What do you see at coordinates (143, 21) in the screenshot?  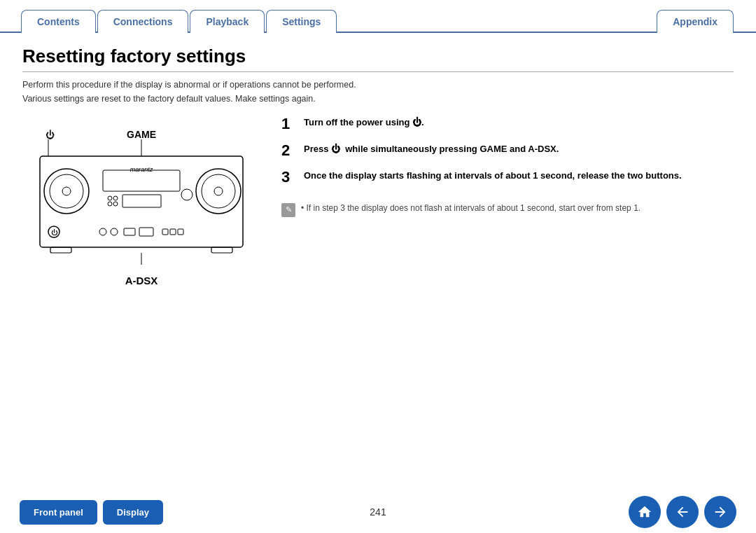 I see `tab-connections: Connections` at bounding box center [143, 21].